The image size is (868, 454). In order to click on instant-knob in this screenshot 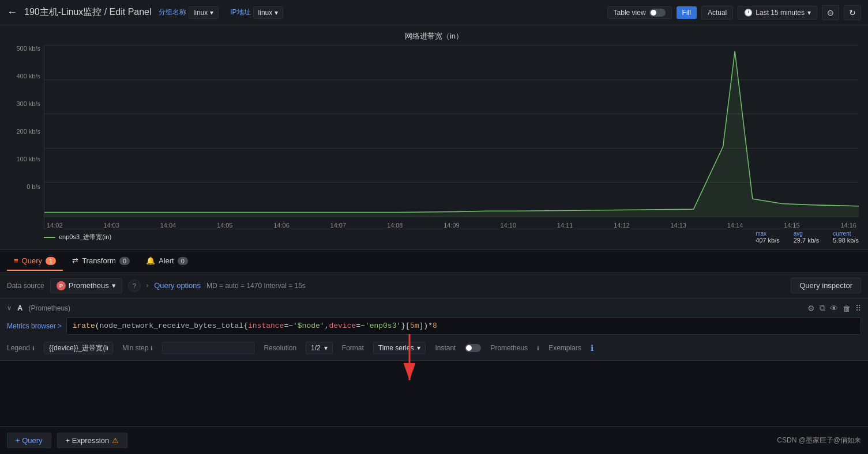, I will do `click(469, 348)`.